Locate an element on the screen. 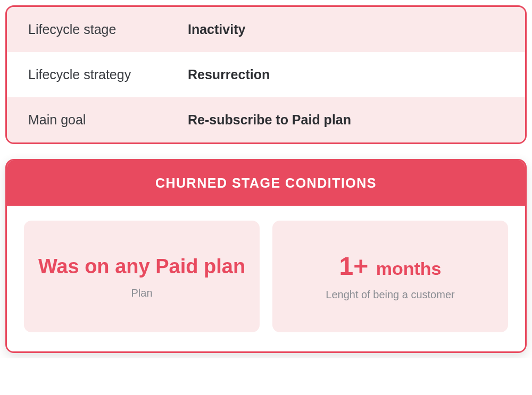 This screenshot has height=395, width=532. main-goal-row: Main goal Re-subscribe to Paid plan is located at coordinates (266, 120).